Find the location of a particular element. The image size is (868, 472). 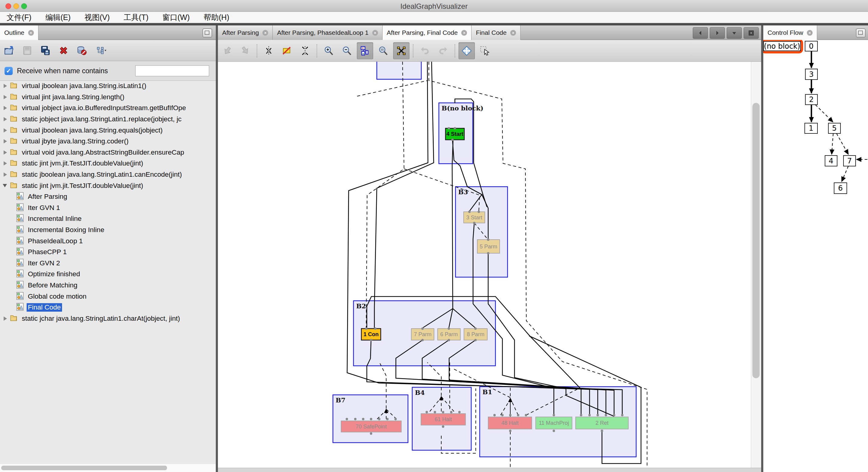

outline-hscrollbar is located at coordinates (108, 468).